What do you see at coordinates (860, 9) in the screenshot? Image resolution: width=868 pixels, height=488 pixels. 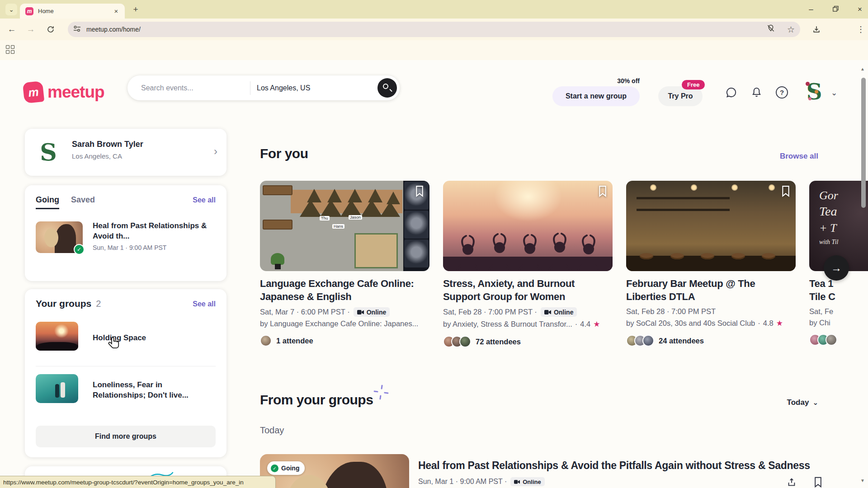 I see `close-window-icon: ×` at bounding box center [860, 9].